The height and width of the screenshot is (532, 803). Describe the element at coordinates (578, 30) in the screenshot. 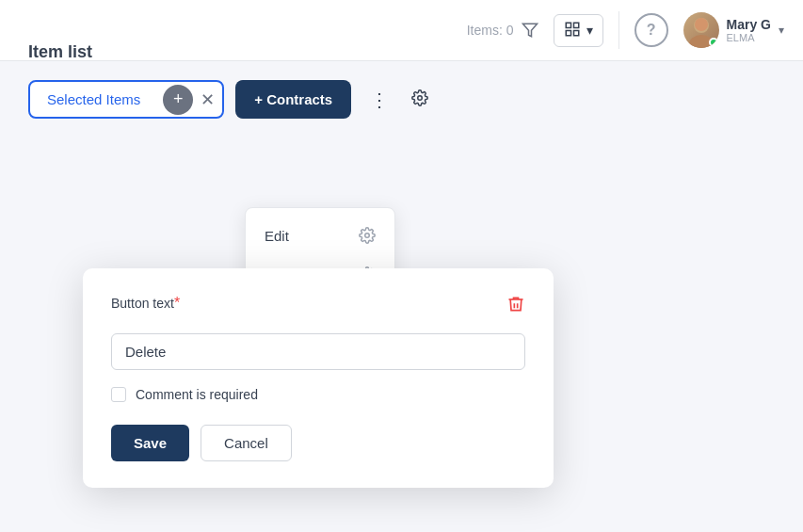

I see `view-toggle-button: ▾` at that location.